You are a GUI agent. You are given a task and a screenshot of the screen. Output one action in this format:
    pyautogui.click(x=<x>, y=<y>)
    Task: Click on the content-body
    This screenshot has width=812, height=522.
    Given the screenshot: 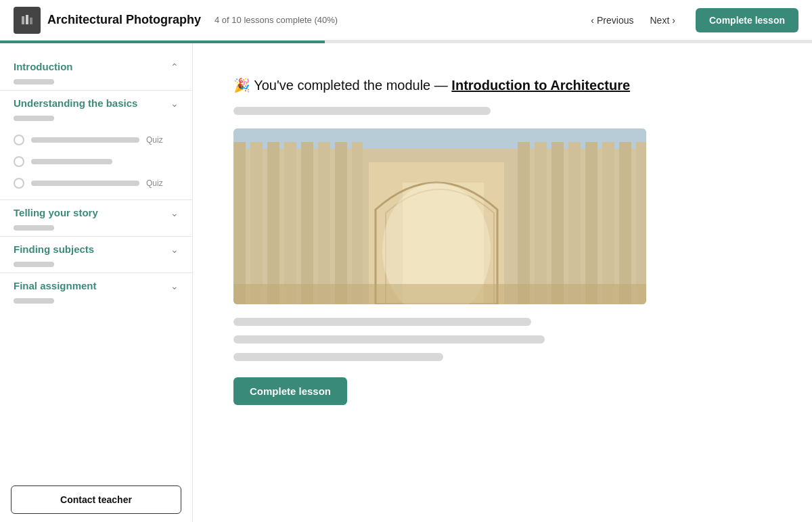 What is the action you would take?
    pyautogui.click(x=502, y=339)
    